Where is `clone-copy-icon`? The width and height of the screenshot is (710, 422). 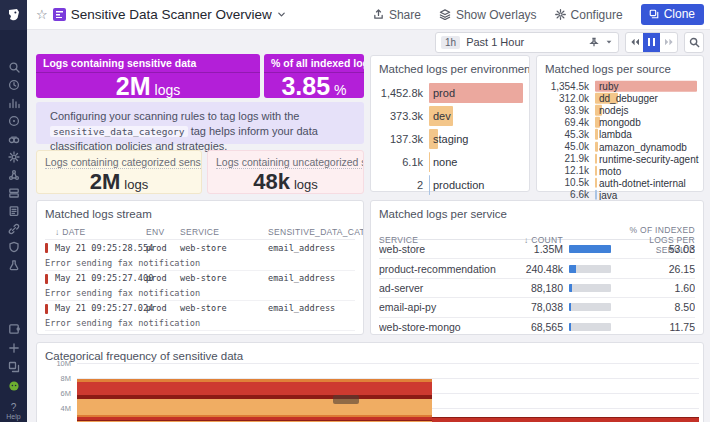
clone-copy-icon is located at coordinates (654, 14).